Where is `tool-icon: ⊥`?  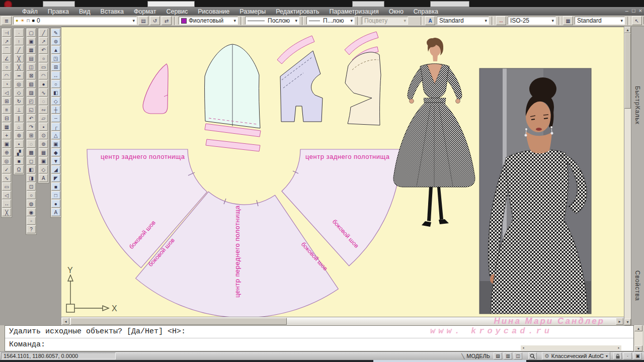 tool-icon: ⊥ is located at coordinates (19, 110).